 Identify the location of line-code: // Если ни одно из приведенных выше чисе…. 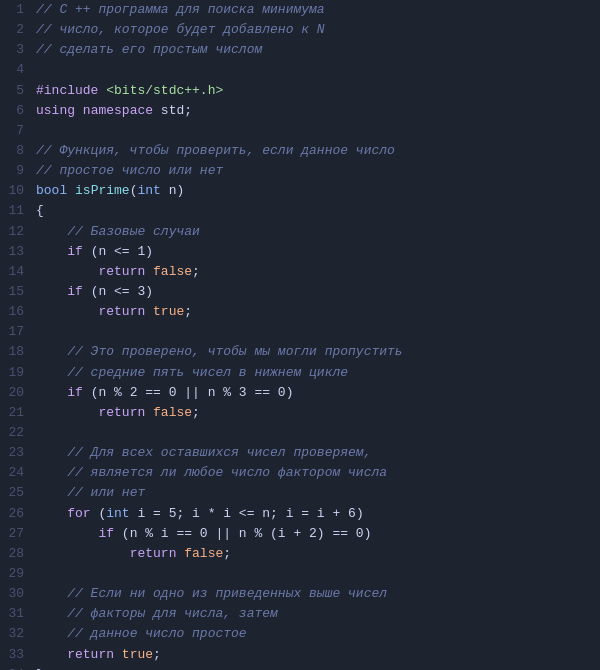
(212, 594).